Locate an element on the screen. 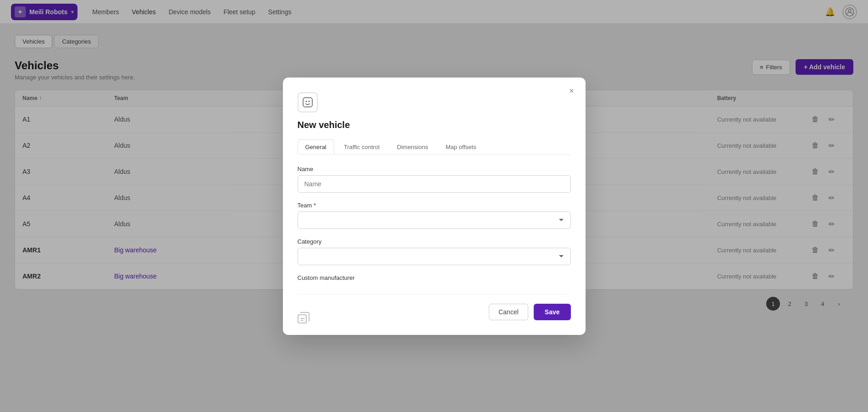  name-label: Name is located at coordinates (434, 169).